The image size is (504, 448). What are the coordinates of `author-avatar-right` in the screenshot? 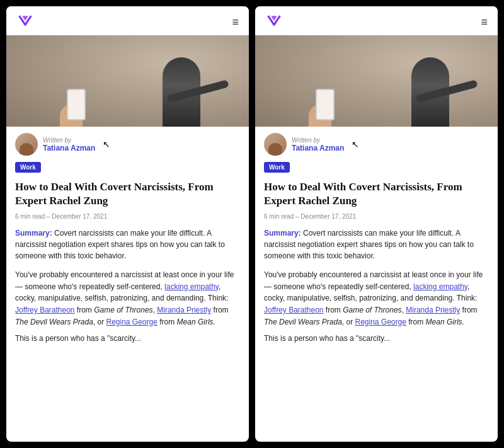 It's located at (275, 144).